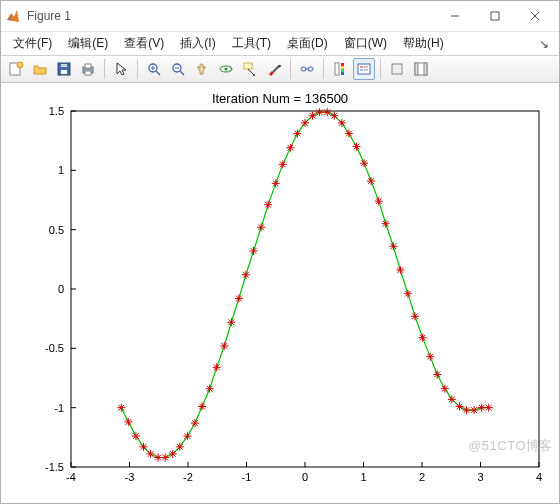  What do you see at coordinates (178, 69) in the screenshot?
I see `zoom-out-button` at bounding box center [178, 69].